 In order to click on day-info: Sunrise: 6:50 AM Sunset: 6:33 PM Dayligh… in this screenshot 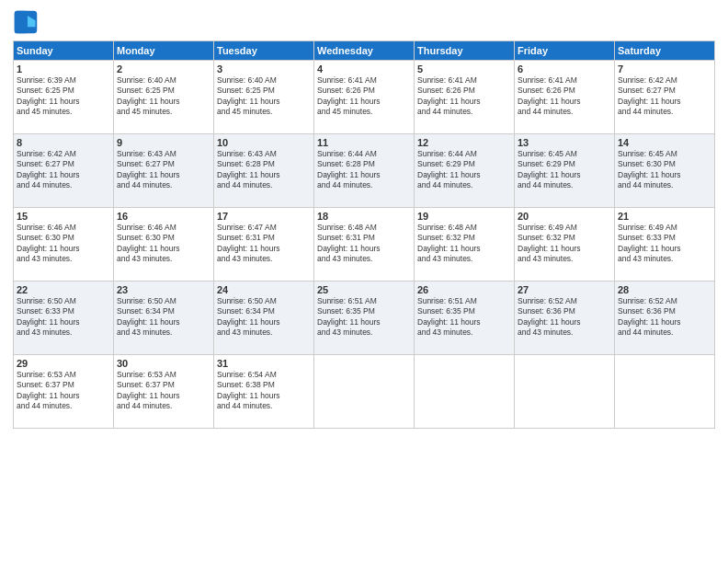, I will do `click(63, 317)`.